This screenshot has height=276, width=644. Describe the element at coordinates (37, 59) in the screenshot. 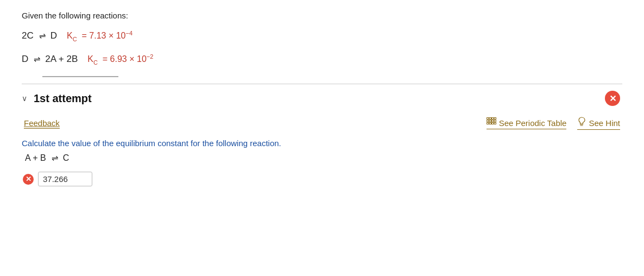

I see `reaction2-arrow: ⇌` at that location.